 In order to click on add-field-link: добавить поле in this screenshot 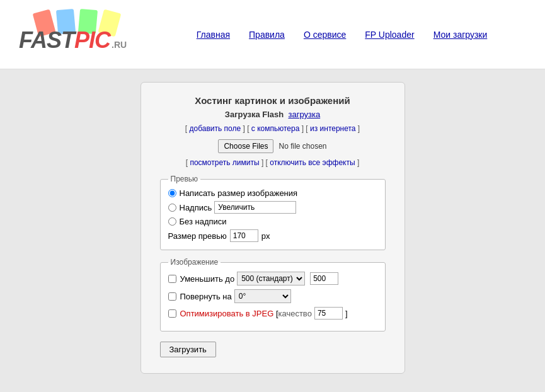, I will do `click(215, 129)`.